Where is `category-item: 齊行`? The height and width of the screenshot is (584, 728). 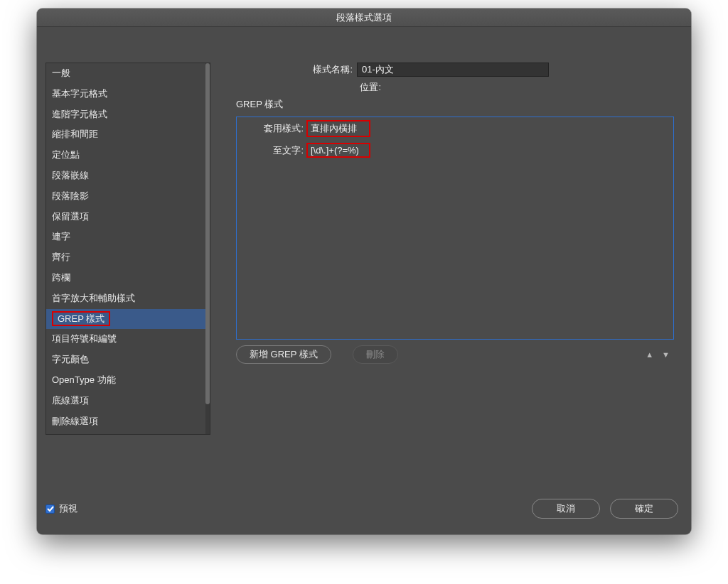
category-item: 齊行 is located at coordinates (126, 257).